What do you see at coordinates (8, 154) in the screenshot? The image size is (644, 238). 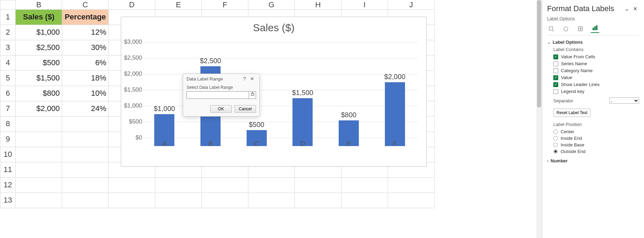 I see `row-header: 10` at bounding box center [8, 154].